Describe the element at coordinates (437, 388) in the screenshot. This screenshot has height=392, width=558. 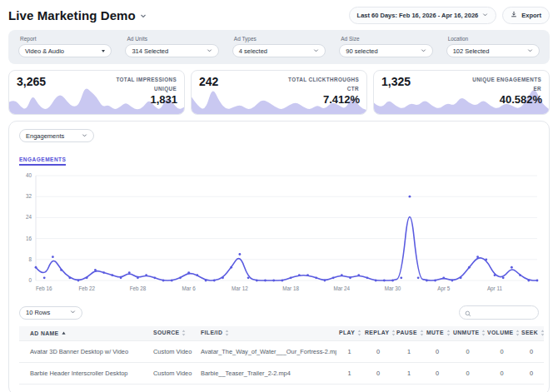
I see `metric-cell: 2` at that location.